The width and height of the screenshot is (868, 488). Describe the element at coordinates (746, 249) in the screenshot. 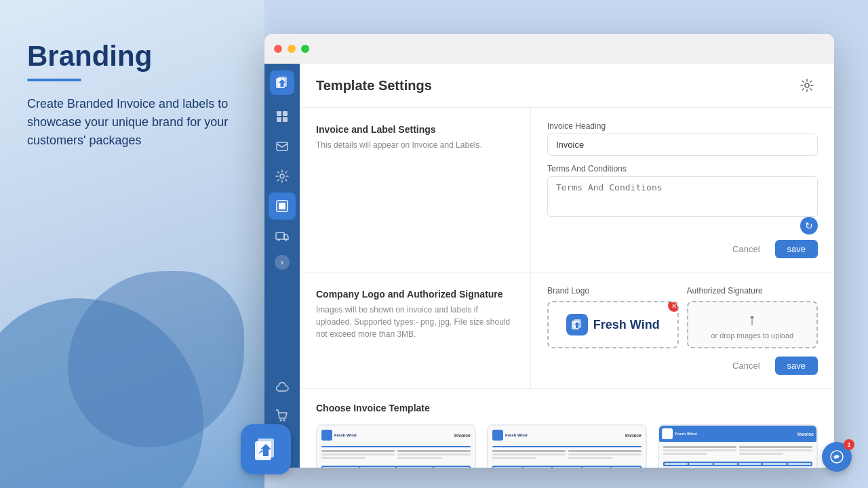

I see `invoice-cancel-button: Cancel` at that location.